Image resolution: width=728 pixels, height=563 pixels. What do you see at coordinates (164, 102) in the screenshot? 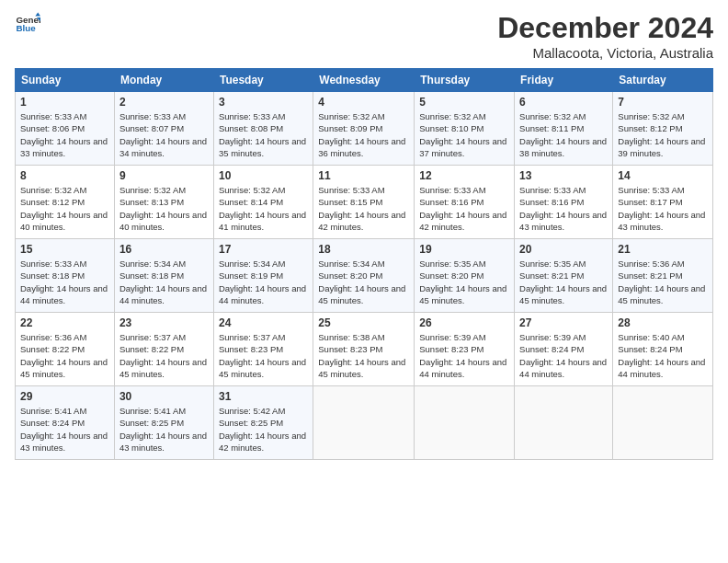
I see `day-number: 2` at bounding box center [164, 102].